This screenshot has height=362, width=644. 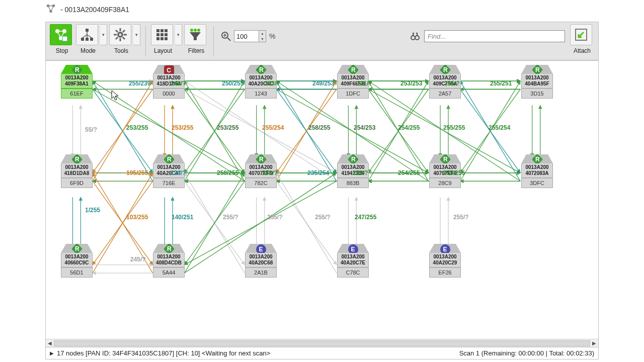 What do you see at coordinates (62, 39) in the screenshot?
I see `stop-button: Stop` at bounding box center [62, 39].